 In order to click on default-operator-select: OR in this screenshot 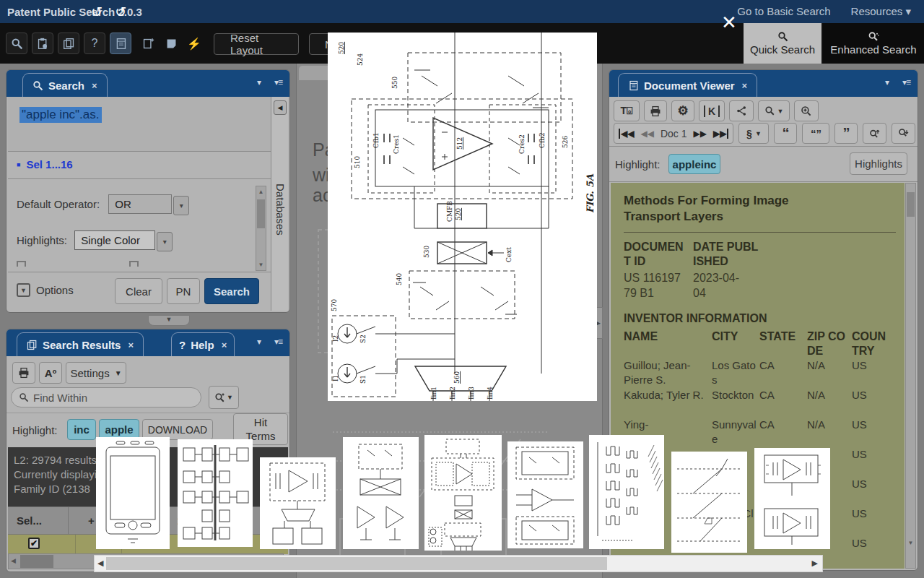, I will do `click(140, 204)`.